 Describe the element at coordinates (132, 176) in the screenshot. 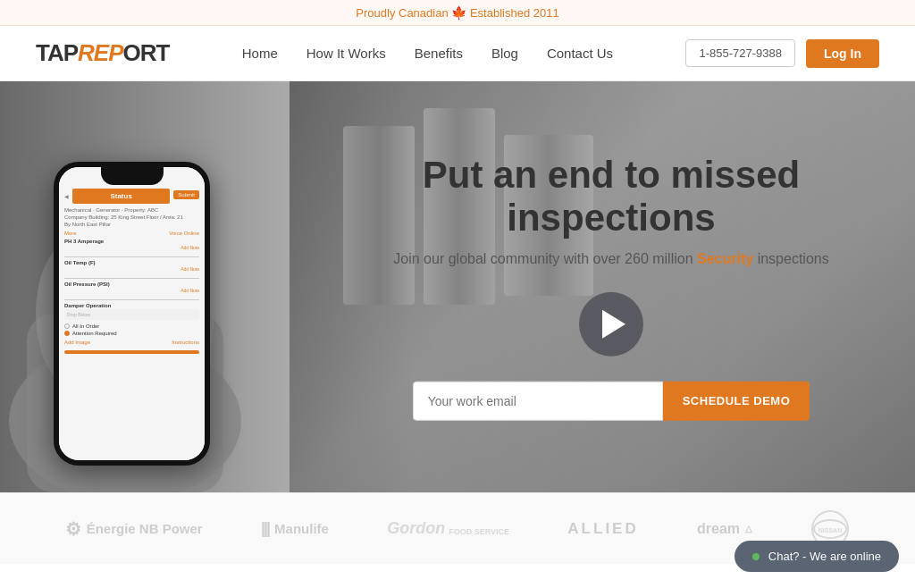

I see `phone-notch` at that location.